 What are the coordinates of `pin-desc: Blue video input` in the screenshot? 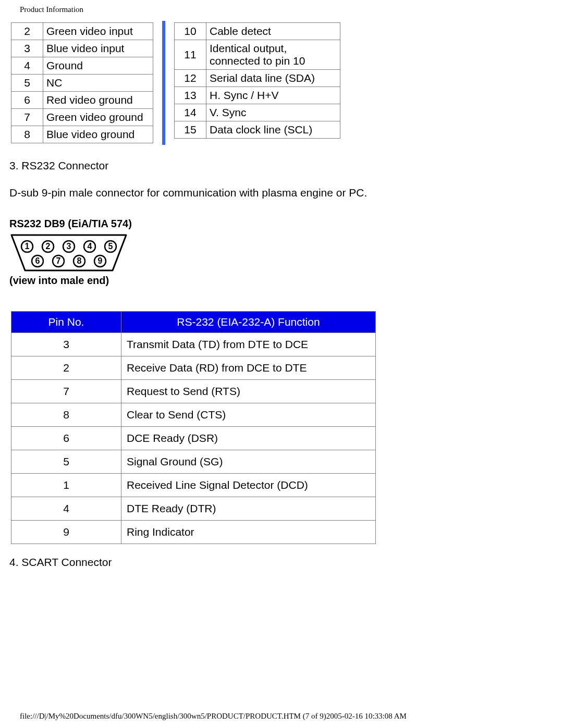 It's located at (98, 49).